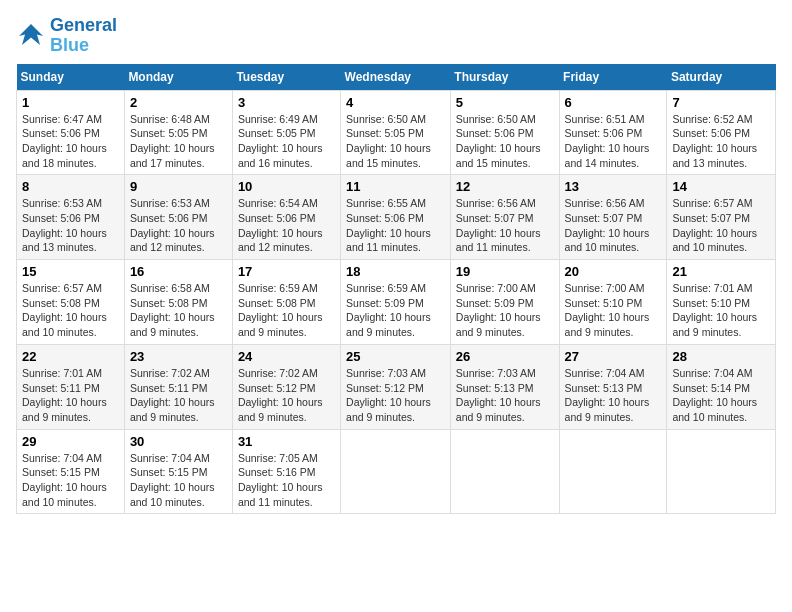 The height and width of the screenshot is (612, 792). What do you see at coordinates (504, 218) in the screenshot?
I see `calendar-cell: 12 Sunrise: 6:56 AM Sunset: 5:07 PM Dayl…` at bounding box center [504, 218].